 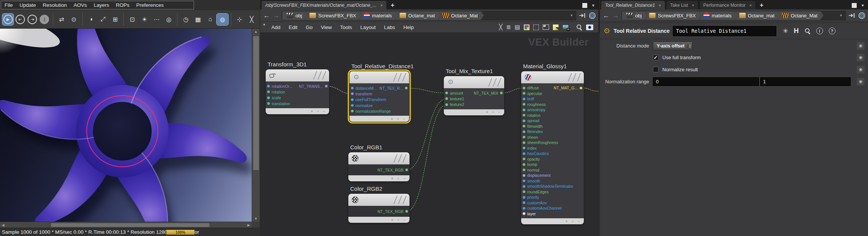 I want to click on tab-tool-relative-distance1: Tool_Relative_Distance1×, so click(x=633, y=5).